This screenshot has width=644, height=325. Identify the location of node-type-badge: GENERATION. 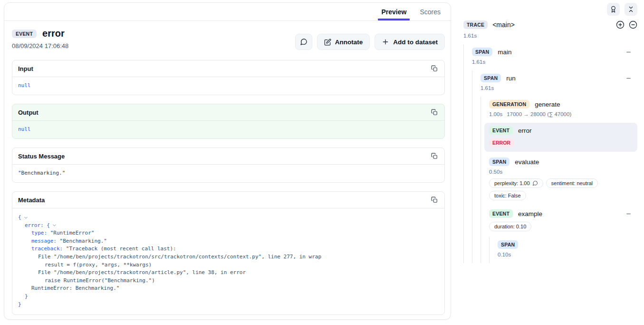
(509, 104).